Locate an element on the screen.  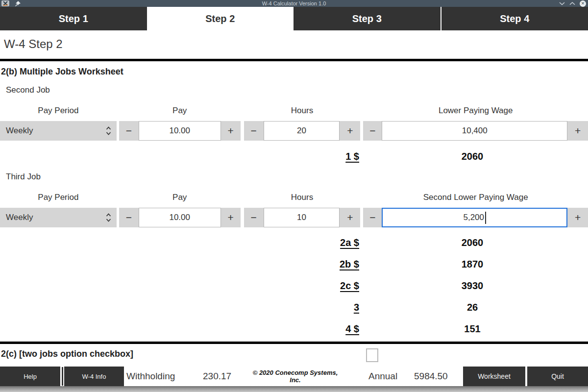
line-2b-row: 2b $ 1870 is located at coordinates (294, 264).